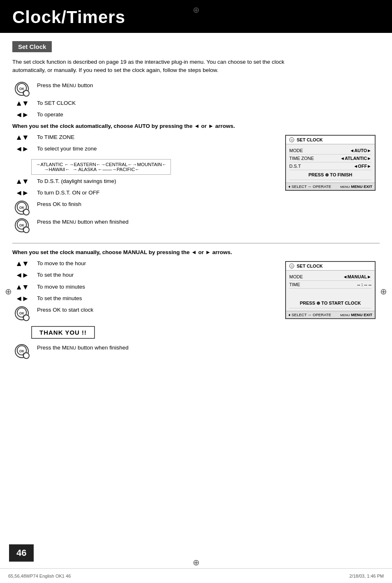  What do you see at coordinates (295, 285) in the screenshot?
I see `manual-screen-time-label: TIME` at bounding box center [295, 285].